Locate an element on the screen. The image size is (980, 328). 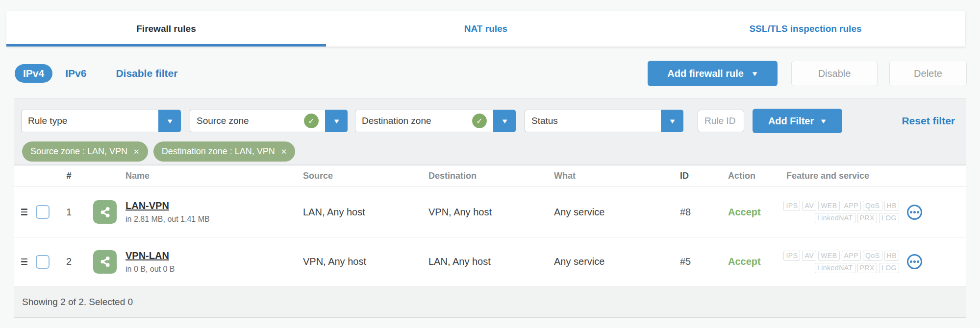
rule-traffic-stats: in 0 B, out 0 B is located at coordinates (150, 269).